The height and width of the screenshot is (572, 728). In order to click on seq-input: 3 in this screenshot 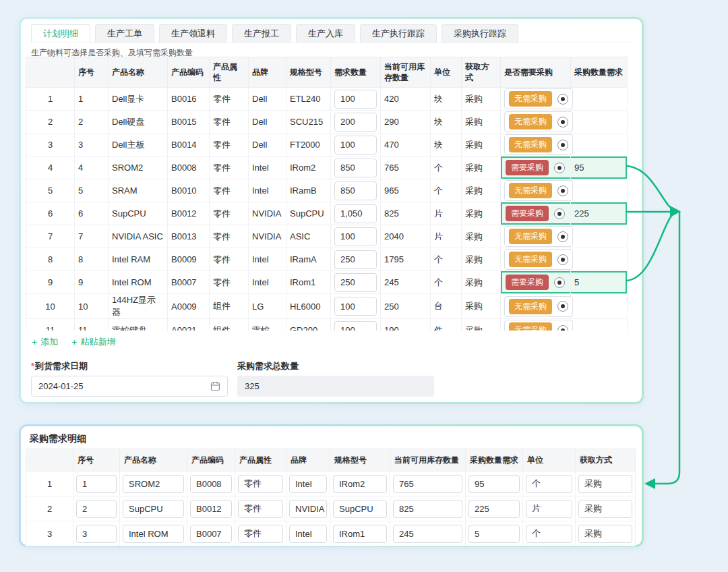, I will do `click(96, 534)`.